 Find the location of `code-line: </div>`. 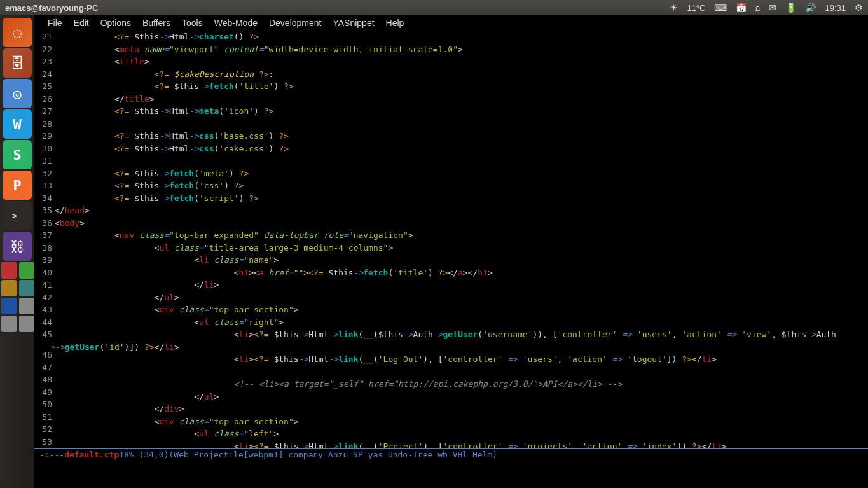

code-line: </div> is located at coordinates (462, 409).